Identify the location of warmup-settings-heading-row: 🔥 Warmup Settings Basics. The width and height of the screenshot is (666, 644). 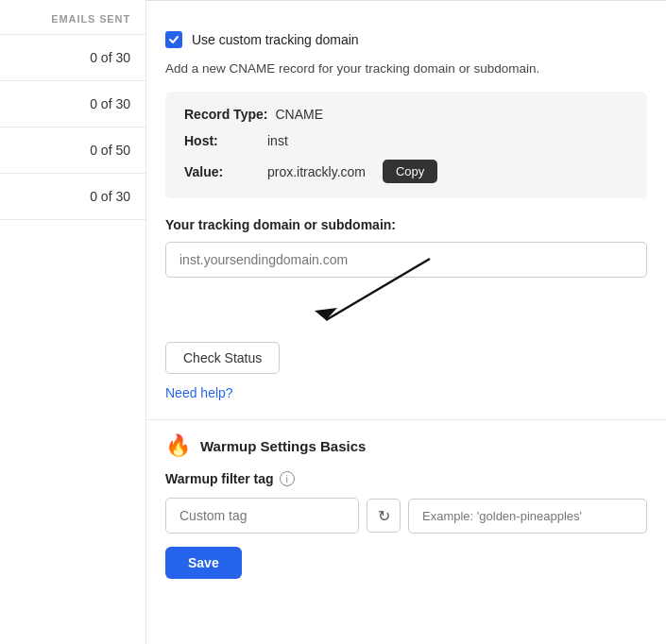
(406, 453).